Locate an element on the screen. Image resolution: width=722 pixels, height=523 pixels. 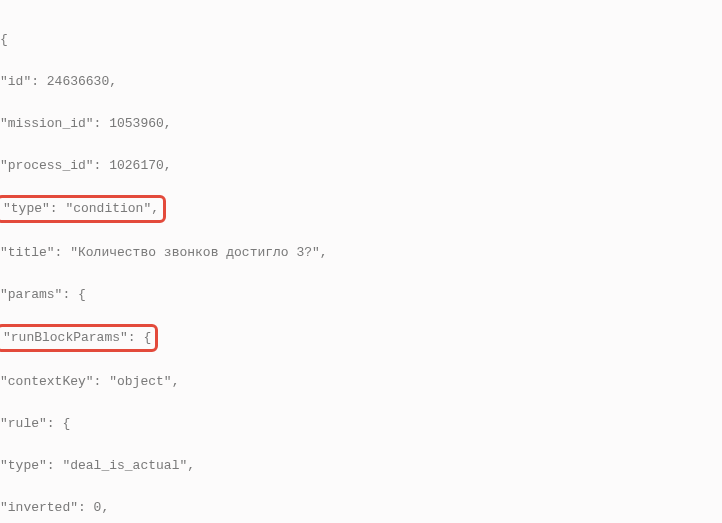
highlight-runblockparams: "runBlockParams": { is located at coordinates (79, 338).